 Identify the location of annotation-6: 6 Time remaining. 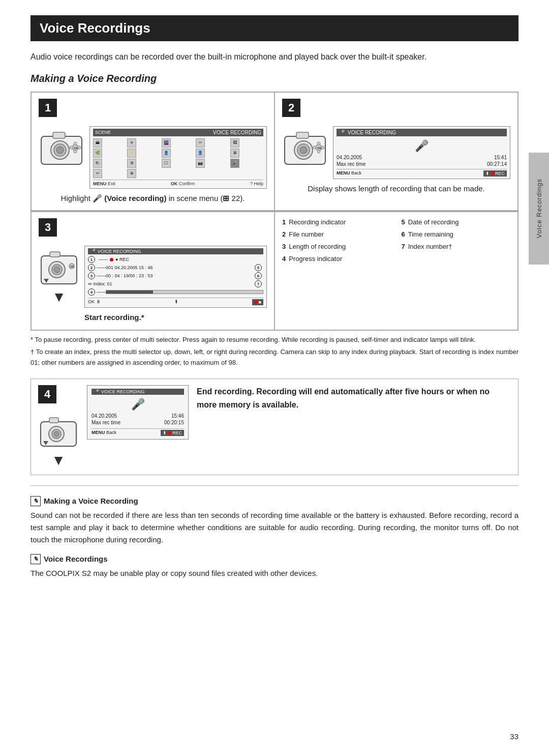
(456, 234).